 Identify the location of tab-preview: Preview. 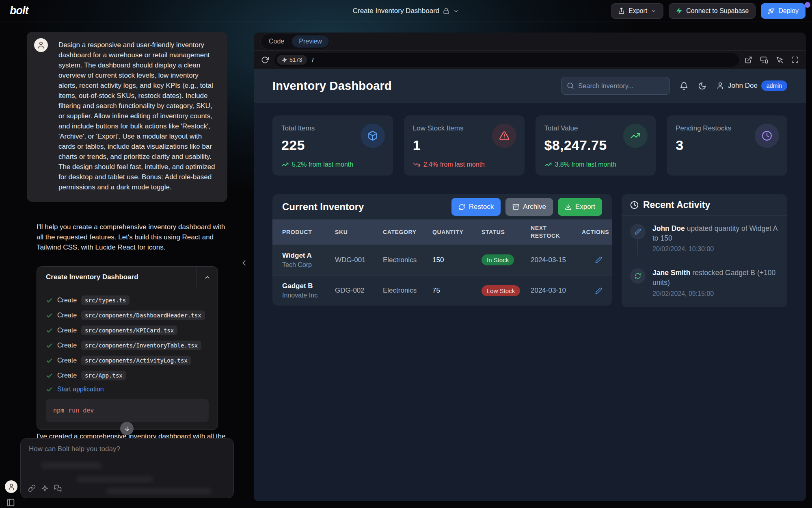
(310, 41).